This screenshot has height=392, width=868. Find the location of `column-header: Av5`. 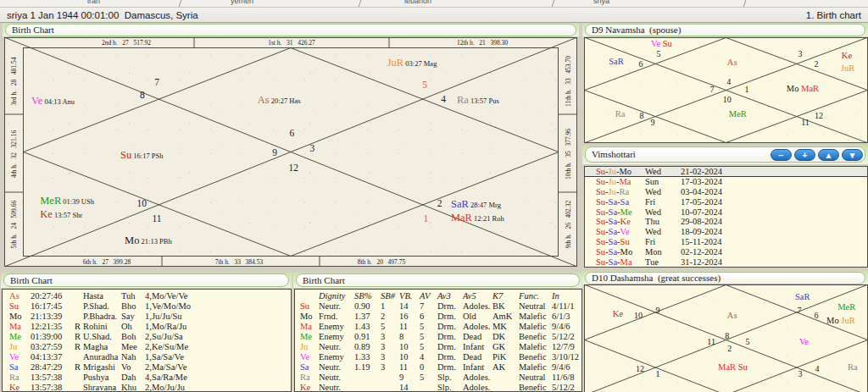

column-header: Av5 is located at coordinates (478, 296).